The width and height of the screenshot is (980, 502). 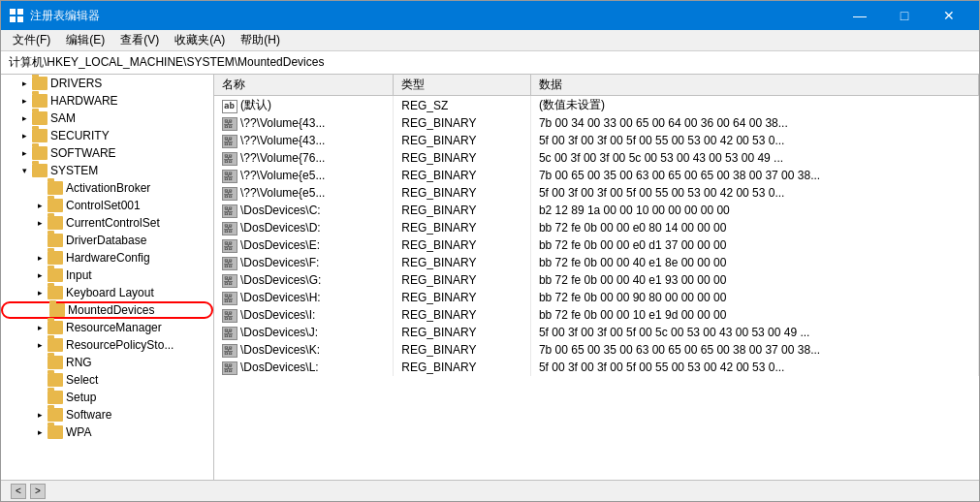 I want to click on folder-icon-activationbroker, so click(x=55, y=188).